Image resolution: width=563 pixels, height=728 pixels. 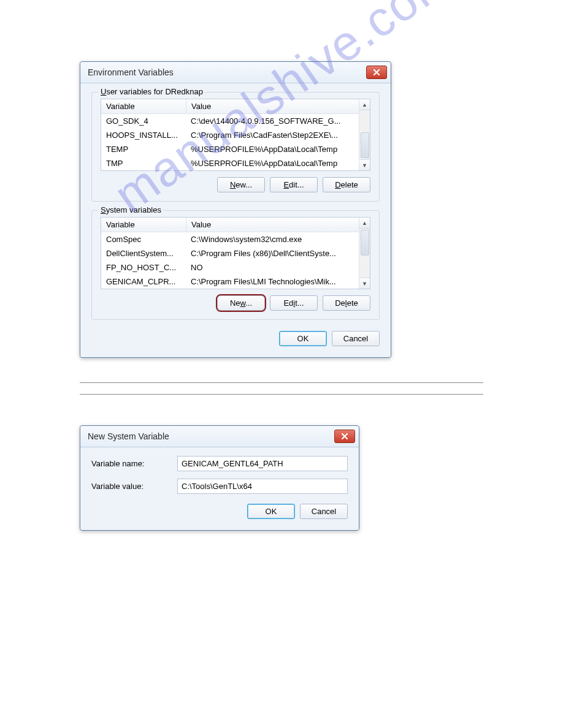 I want to click on user-variables-label: User variables for DRedknap, so click(x=152, y=92).